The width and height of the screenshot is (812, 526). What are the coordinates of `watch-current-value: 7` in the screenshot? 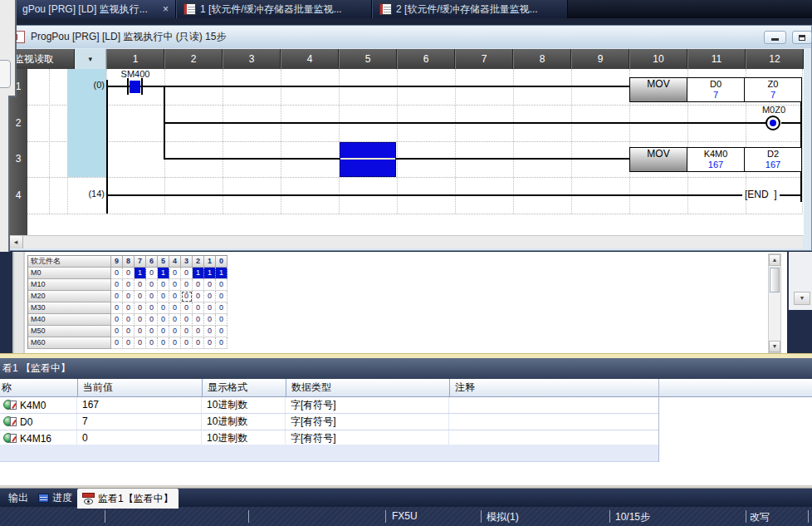 It's located at (139, 422).